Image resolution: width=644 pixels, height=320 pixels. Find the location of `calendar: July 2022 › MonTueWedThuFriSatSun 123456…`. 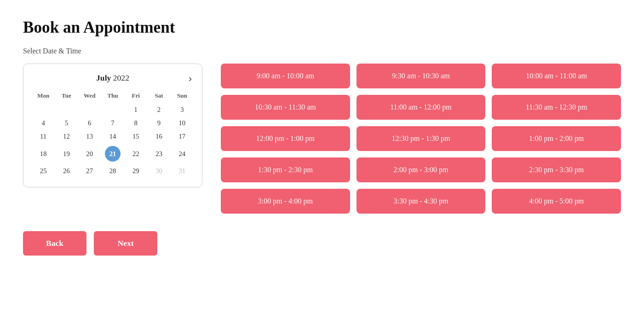

calendar: July 2022 › MonTueWedThuFriSatSun 123456… is located at coordinates (113, 125).